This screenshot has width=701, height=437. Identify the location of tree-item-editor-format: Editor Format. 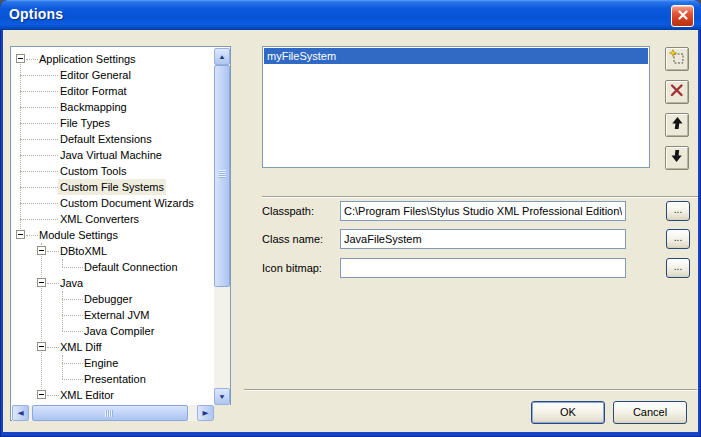
(113, 91).